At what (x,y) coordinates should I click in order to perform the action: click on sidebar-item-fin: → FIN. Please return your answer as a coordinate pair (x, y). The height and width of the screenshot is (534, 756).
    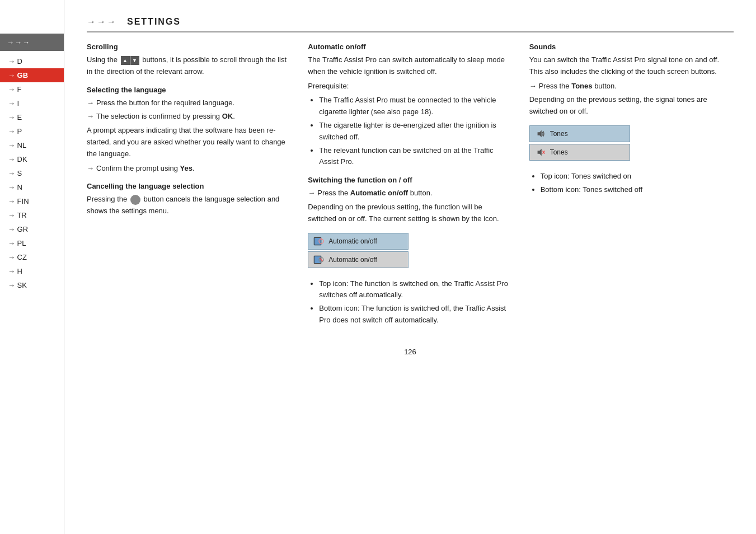
    Looking at the image, I should click on (32, 202).